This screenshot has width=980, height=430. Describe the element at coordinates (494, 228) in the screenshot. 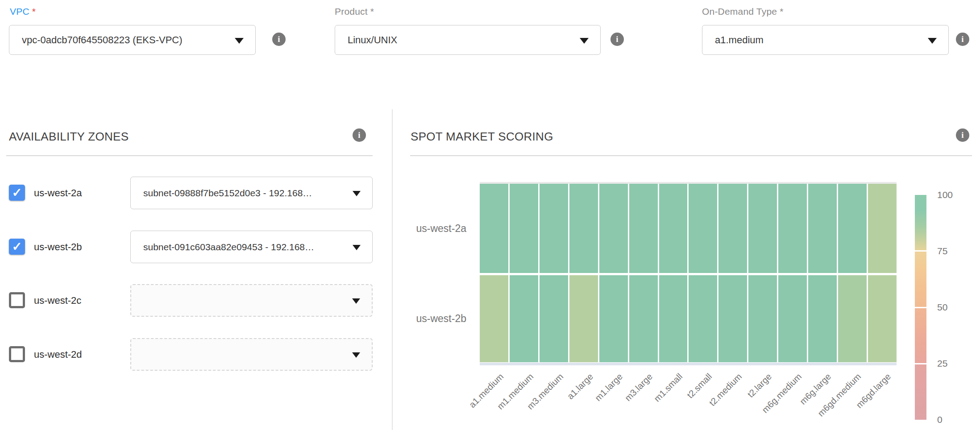

I see `heatmap-cell-us-west-2a-a1.medium` at that location.